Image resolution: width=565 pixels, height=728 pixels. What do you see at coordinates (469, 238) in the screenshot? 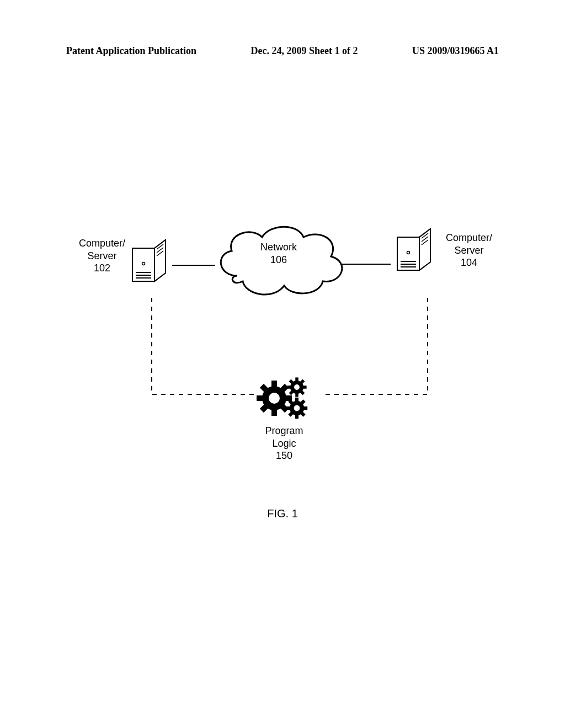
I see `server-right-l1: Computer/` at bounding box center [469, 238].